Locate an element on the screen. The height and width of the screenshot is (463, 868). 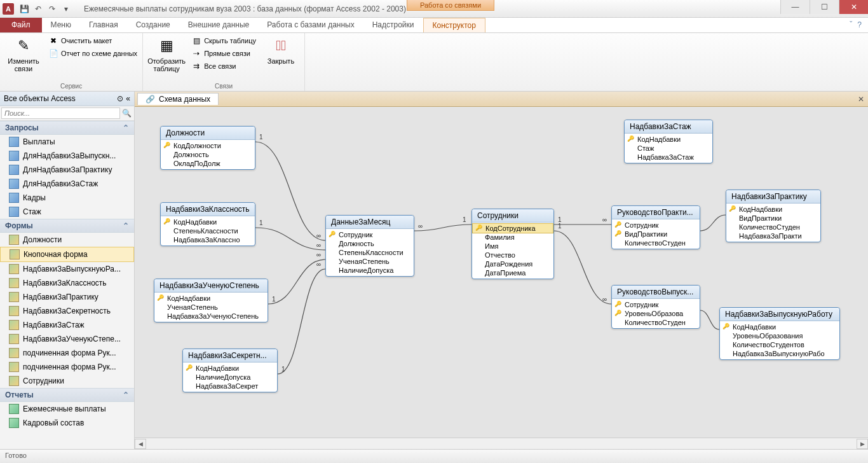
table-field: Отчество is located at coordinates (513, 255).